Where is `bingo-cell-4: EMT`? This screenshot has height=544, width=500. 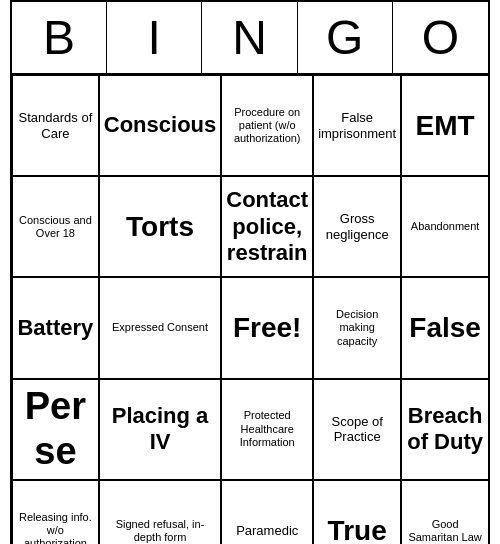 bingo-cell-4: EMT is located at coordinates (444, 126).